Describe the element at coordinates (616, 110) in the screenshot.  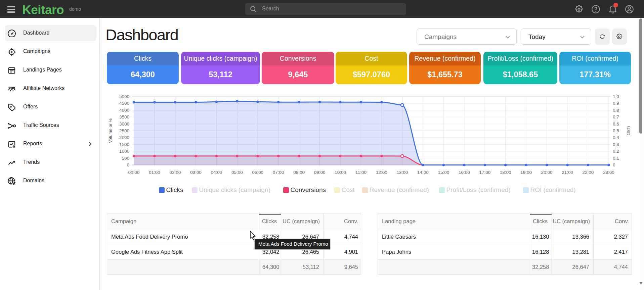
I see `svg-text: 0.8` at that location.